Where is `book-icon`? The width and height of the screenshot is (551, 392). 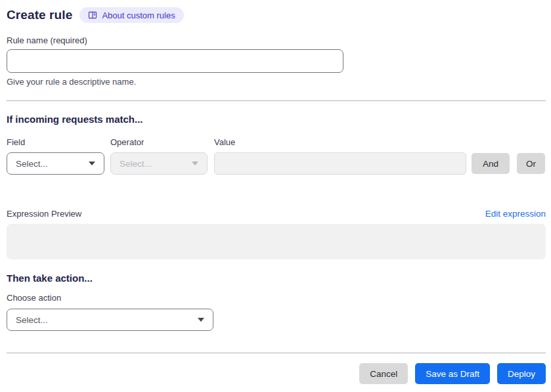
book-icon is located at coordinates (93, 15).